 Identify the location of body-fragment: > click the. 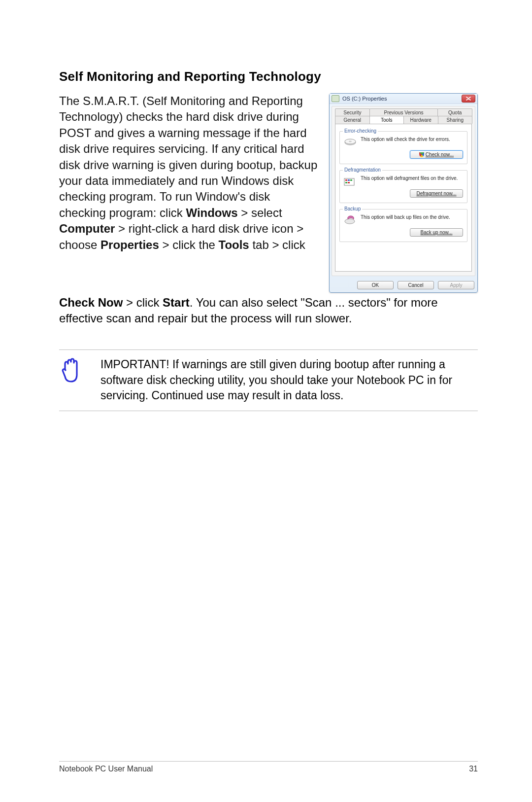
(189, 244).